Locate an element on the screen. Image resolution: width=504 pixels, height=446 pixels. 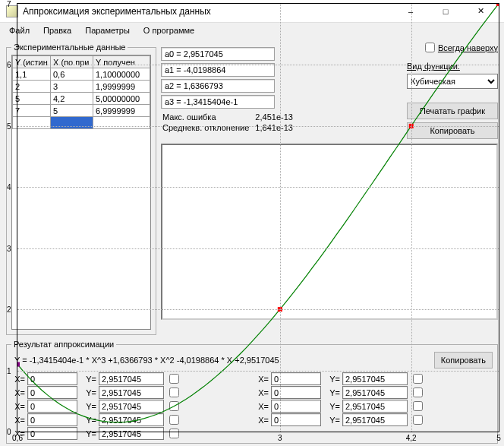
x-tick-label: 0,6 is located at coordinates (17, 438).